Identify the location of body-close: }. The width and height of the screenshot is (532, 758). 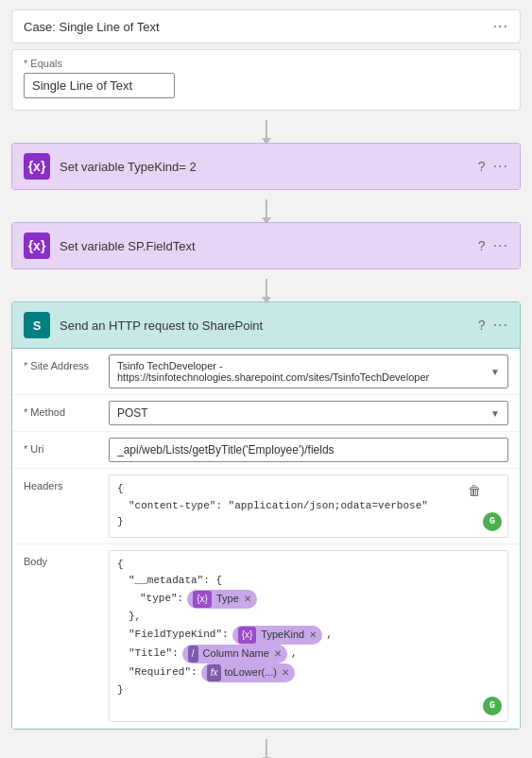
(308, 691).